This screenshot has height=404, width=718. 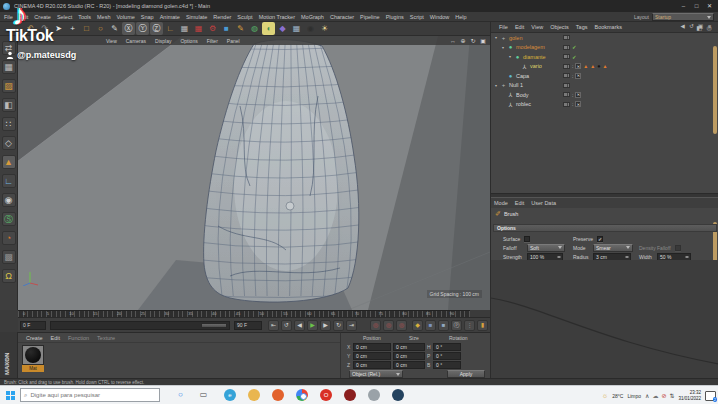 I want to click on keyframe-button: ◆, so click(x=418, y=326).